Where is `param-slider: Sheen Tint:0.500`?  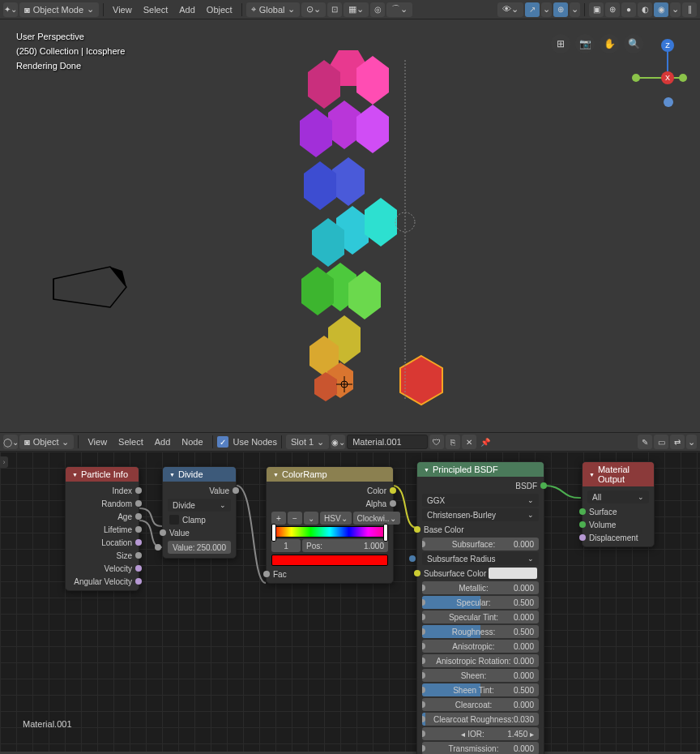
param-slider: Sheen Tint:0.500 is located at coordinates (480, 690).